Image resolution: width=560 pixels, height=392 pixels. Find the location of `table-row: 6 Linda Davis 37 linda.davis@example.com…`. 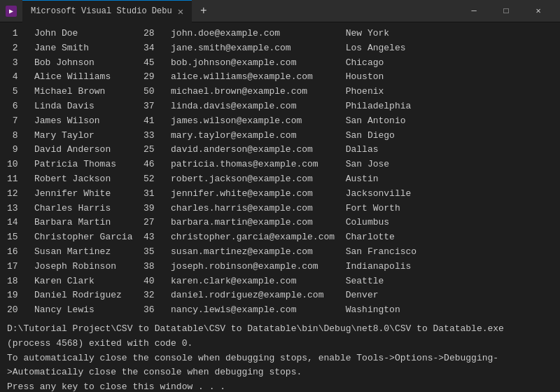

table-row: 6 Linda Davis 37 linda.davis@example.com… is located at coordinates (280, 106).